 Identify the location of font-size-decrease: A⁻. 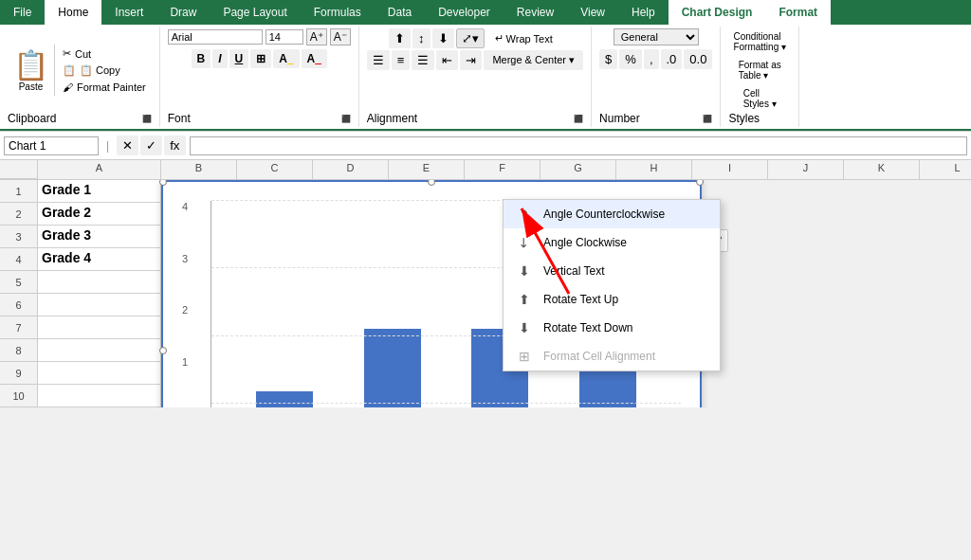
(340, 37).